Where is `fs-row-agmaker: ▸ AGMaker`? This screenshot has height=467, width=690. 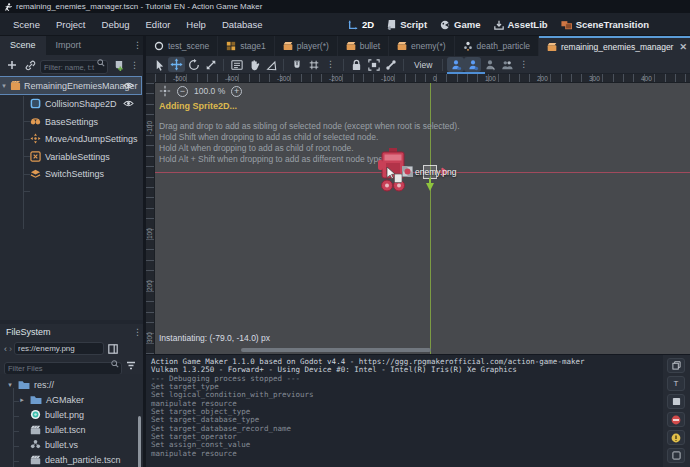 fs-row-agmaker: ▸ AGMaker is located at coordinates (70, 400).